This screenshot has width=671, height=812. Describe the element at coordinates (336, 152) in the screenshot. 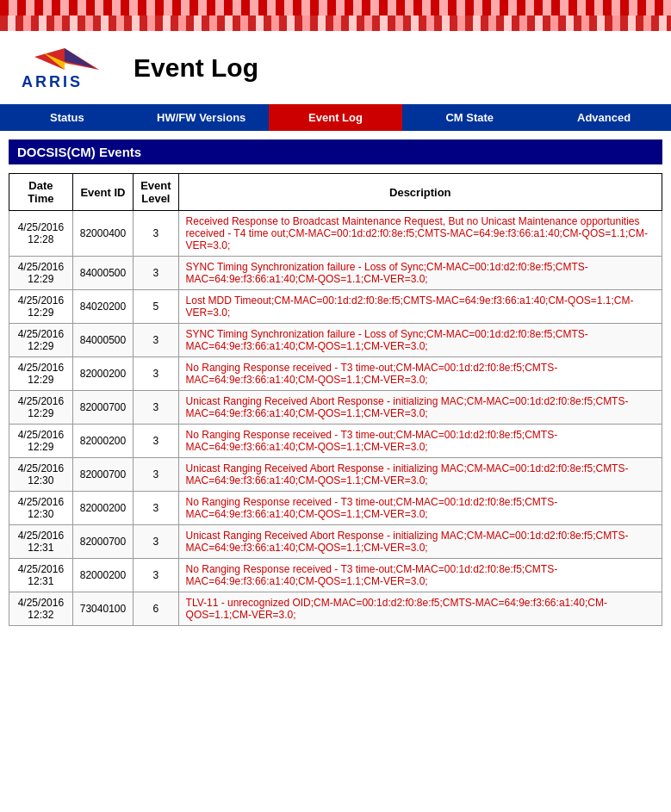

I see `section-title: DOCSIS(CM) Events` at that location.